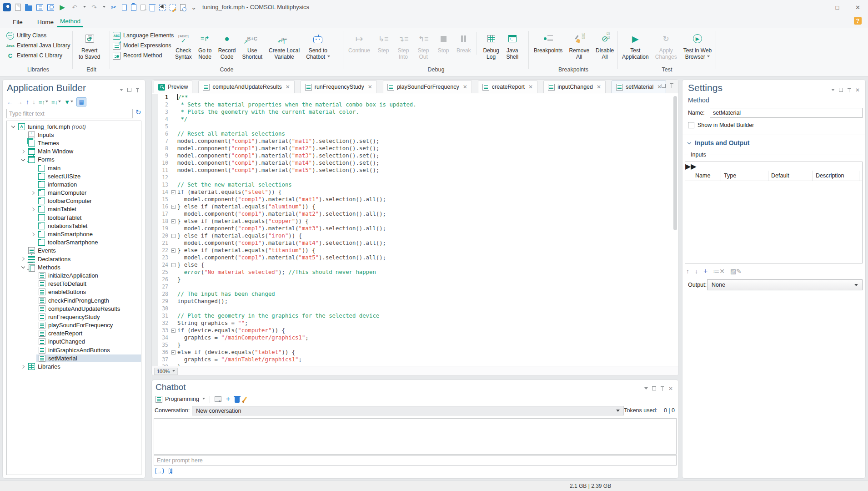  Describe the element at coordinates (786, 113) in the screenshot. I see `name-input` at that location.